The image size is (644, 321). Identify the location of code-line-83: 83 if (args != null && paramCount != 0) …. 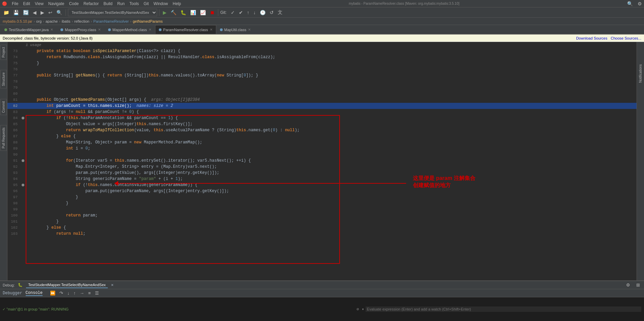
(322, 112).